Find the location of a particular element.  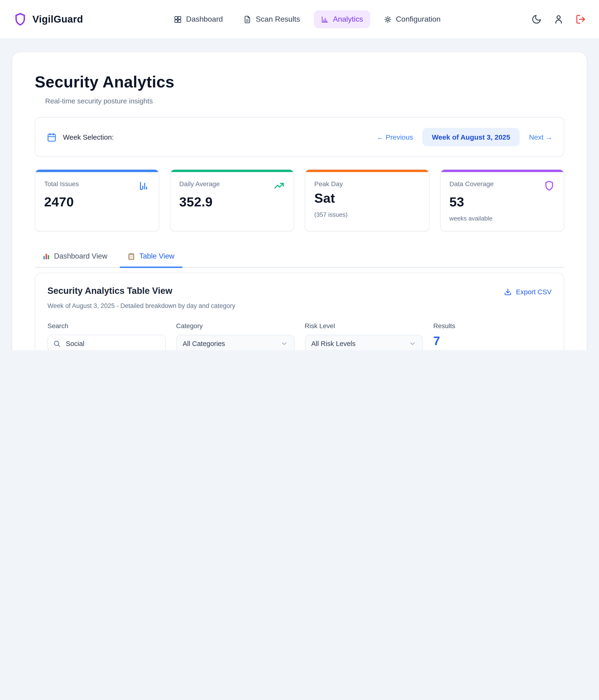

brand: VigilGuard is located at coordinates (48, 19).